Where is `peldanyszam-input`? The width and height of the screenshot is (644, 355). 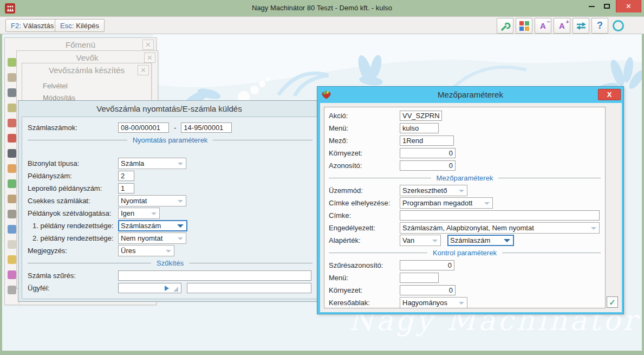 peldanyszam-input is located at coordinates (126, 176).